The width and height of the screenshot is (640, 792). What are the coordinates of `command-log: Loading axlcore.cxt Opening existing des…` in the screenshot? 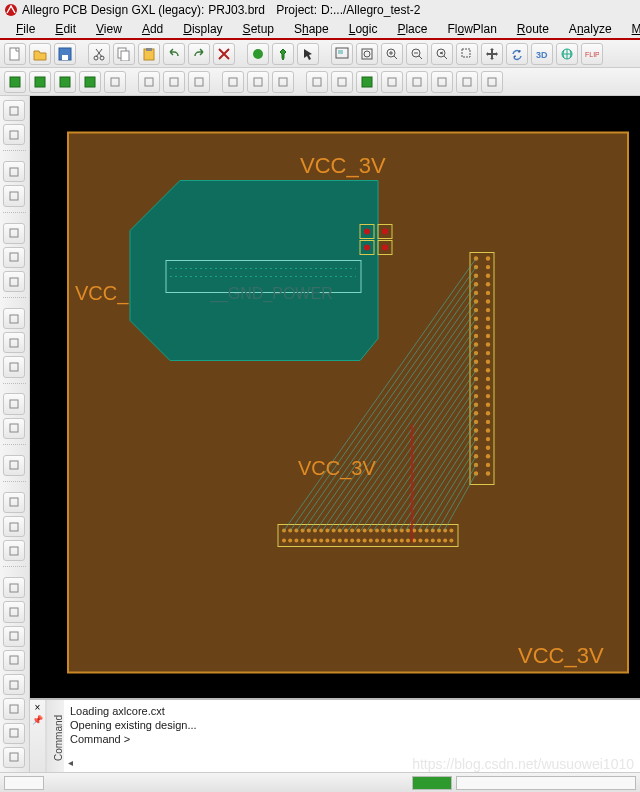 It's located at (352, 736).